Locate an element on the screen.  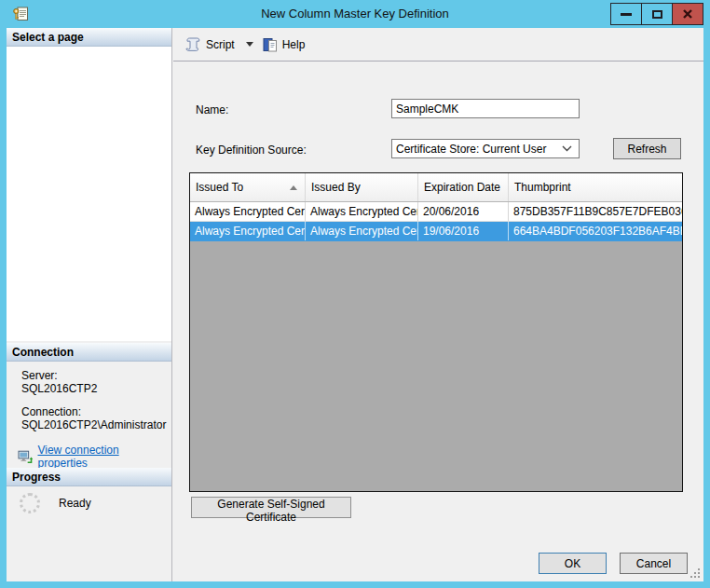
cell-thumbprint: 875DB357F11B9C857E7DFEB036... is located at coordinates (595, 212).